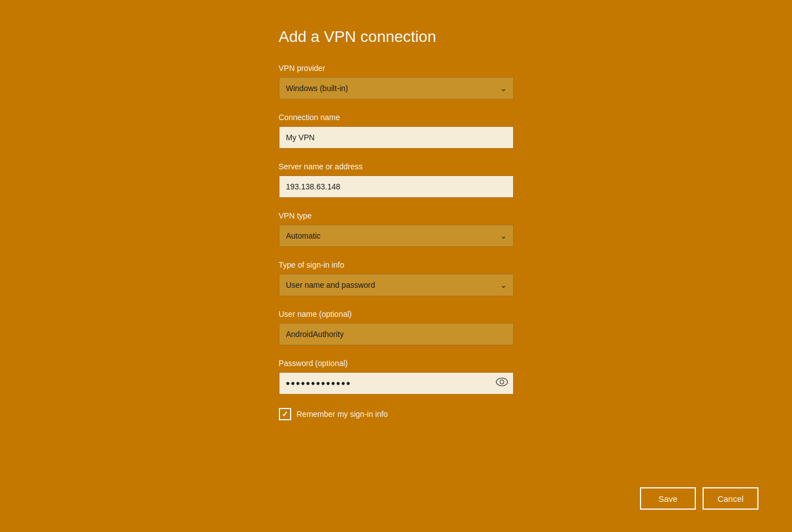 The image size is (792, 532). What do you see at coordinates (396, 278) in the screenshot?
I see `sign-in-type-group: Type of sign-in info User name and passw…` at bounding box center [396, 278].